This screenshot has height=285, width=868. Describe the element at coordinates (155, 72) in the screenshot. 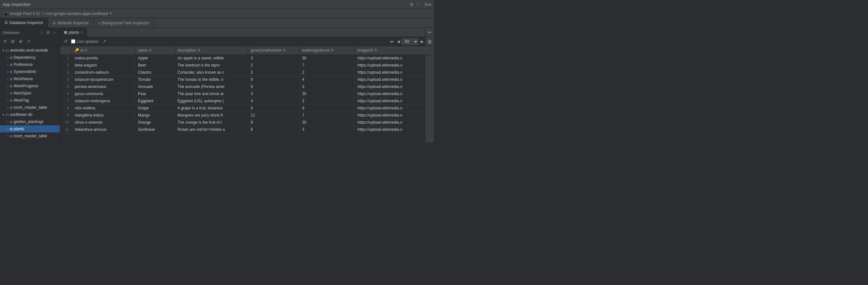

I see `cell-name: Cilantro` at that location.